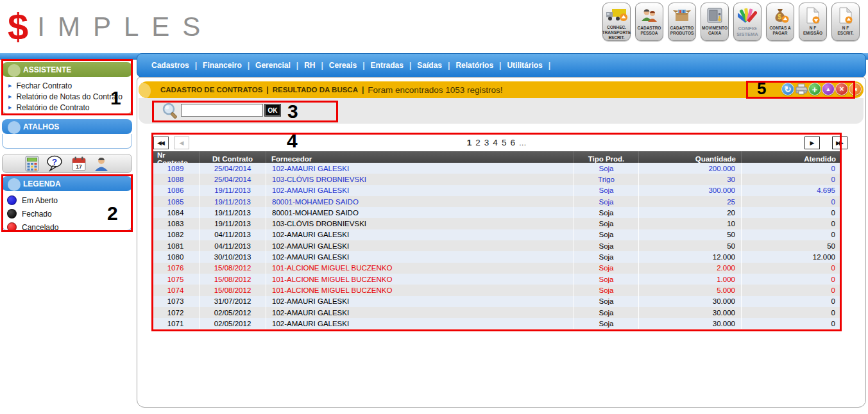 The height and width of the screenshot is (414, 868). Describe the element at coordinates (176, 256) in the screenshot. I see `cell-nr-contrato: 1080` at that location.